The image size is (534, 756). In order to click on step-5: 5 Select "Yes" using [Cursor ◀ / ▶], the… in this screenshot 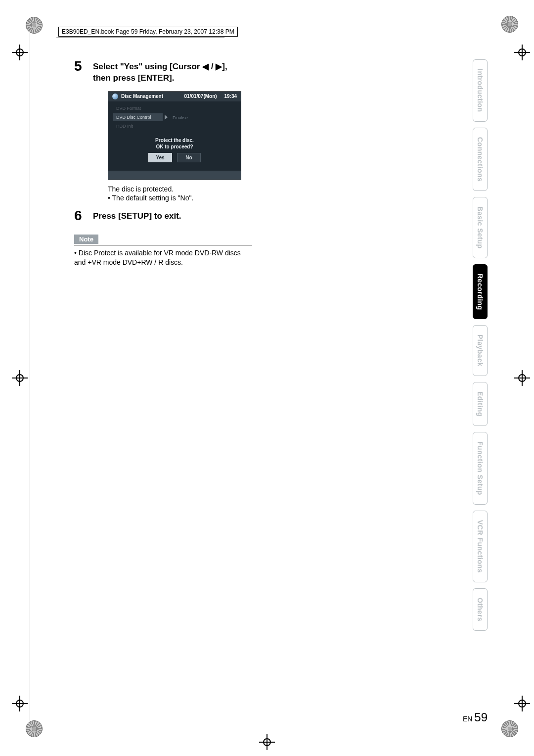, I will do `click(247, 72)`.